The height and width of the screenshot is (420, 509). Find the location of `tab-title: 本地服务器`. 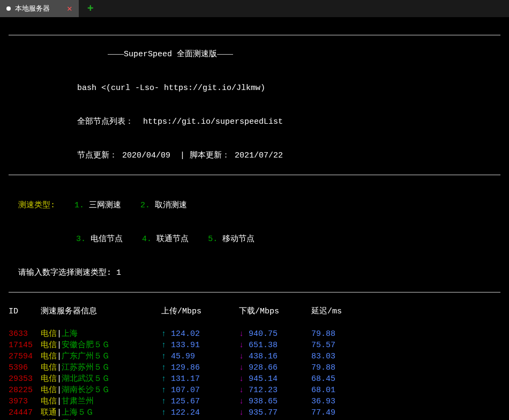

tab-title: 本地服务器 is located at coordinates (32, 9).